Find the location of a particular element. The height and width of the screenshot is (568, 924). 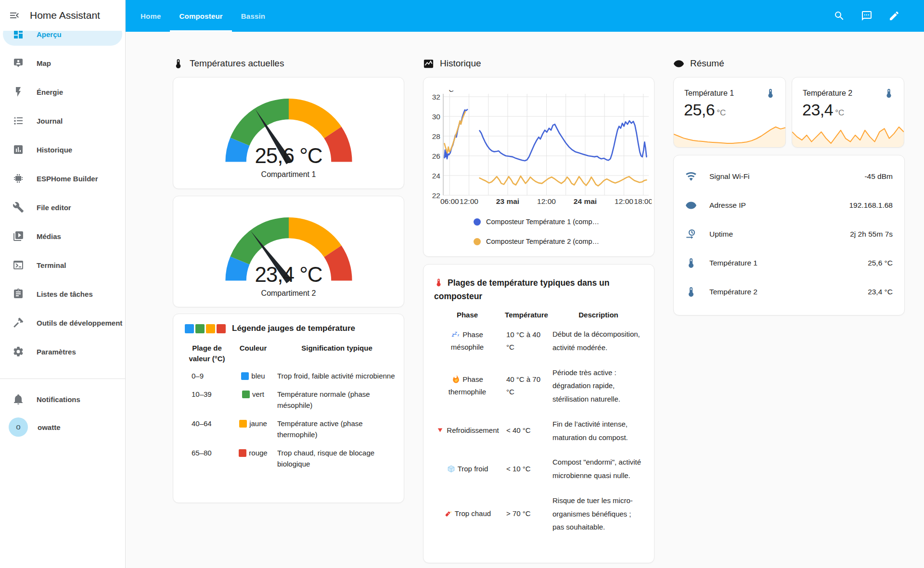

search-icon is located at coordinates (839, 16).